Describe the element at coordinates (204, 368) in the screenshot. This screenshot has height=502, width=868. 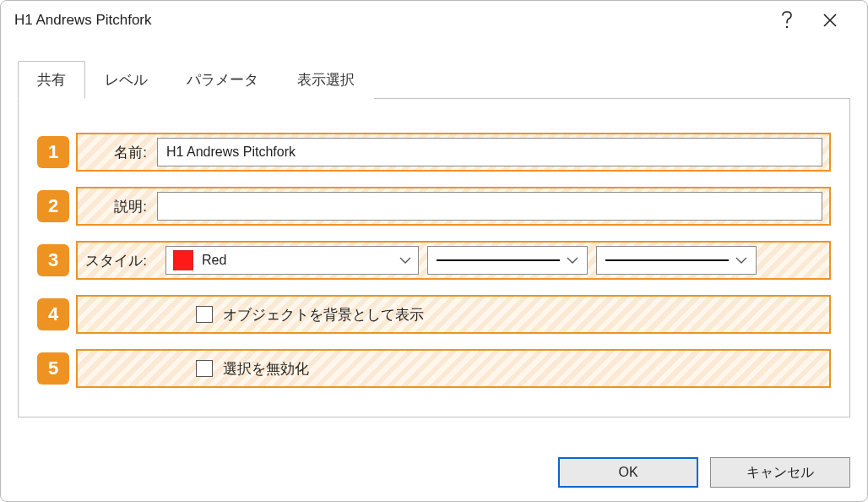
I see `disable-selection-checkbox` at that location.